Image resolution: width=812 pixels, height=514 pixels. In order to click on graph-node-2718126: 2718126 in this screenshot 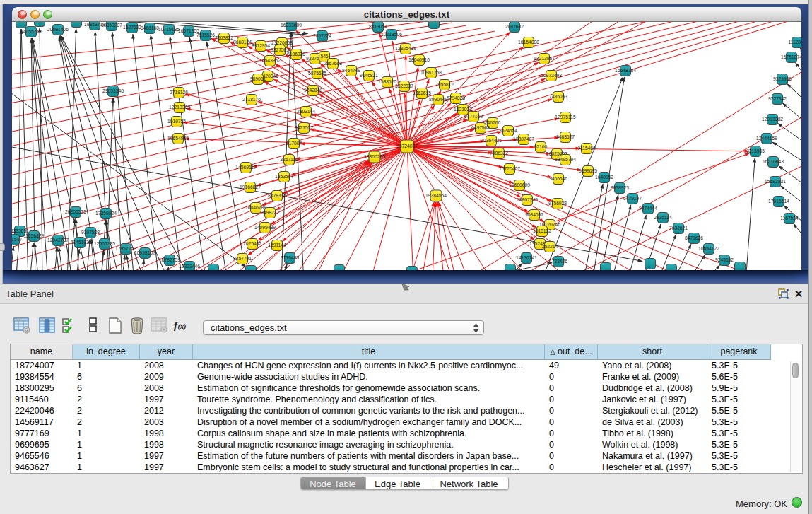, I will do `click(179, 93)`.